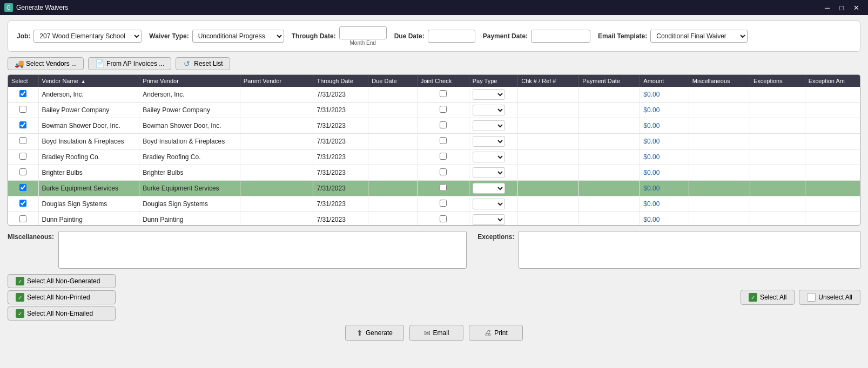 This screenshot has width=868, height=368. Describe the element at coordinates (768, 297) in the screenshot. I see `select-all-button: ✓ Select All` at that location.